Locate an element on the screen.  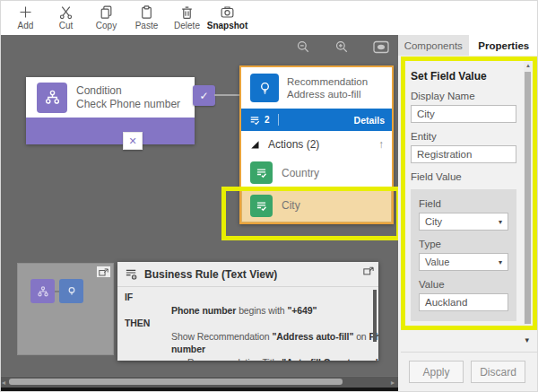
discard-button: Discard is located at coordinates (499, 371).